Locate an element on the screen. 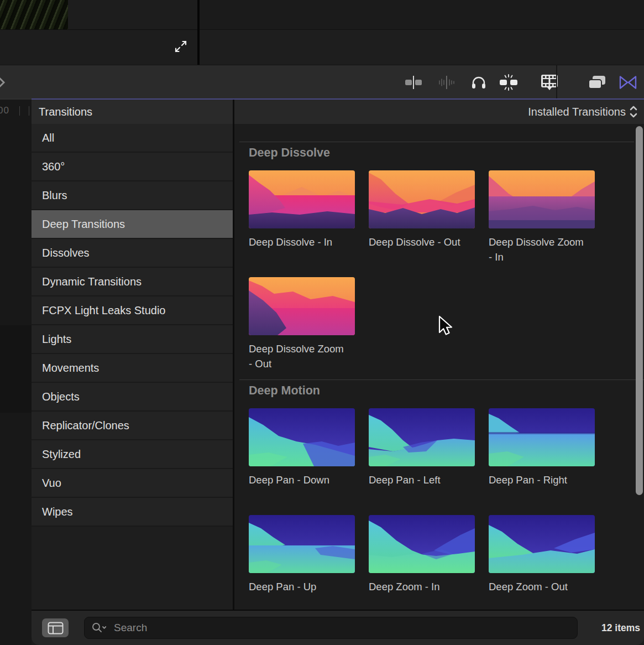 The height and width of the screenshot is (645, 644). timeline-ruler-label: 00 is located at coordinates (4, 111).